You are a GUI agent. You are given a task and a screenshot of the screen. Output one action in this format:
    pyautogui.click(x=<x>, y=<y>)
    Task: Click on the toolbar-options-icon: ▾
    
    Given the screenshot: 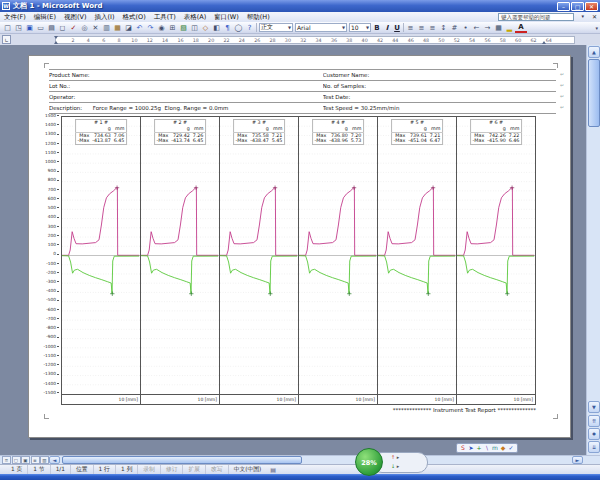 What is the action you would take?
    pyautogui.click(x=596, y=28)
    